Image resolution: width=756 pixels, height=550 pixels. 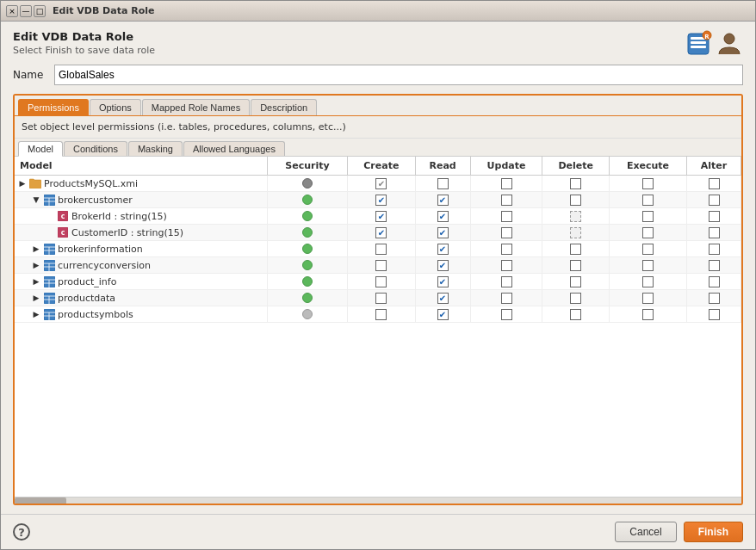 What do you see at coordinates (115, 107) in the screenshot?
I see `tab-options: Options` at bounding box center [115, 107].